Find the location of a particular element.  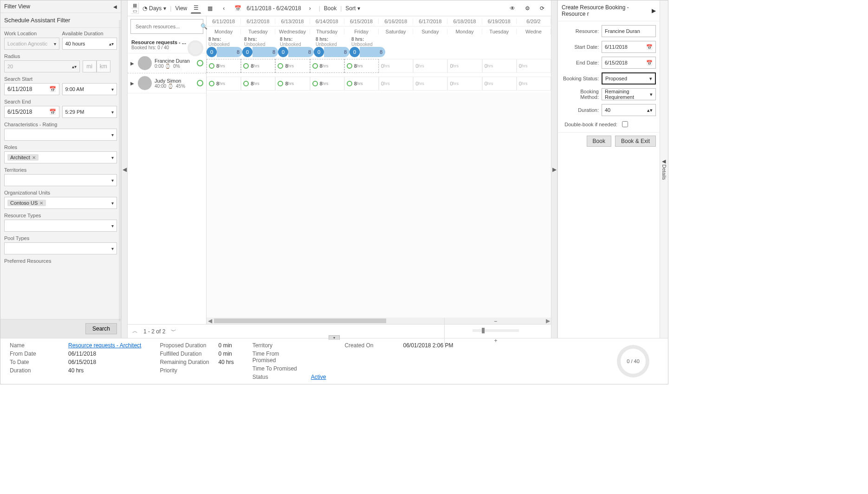

resource-field: Francine Duran is located at coordinates (628, 31).